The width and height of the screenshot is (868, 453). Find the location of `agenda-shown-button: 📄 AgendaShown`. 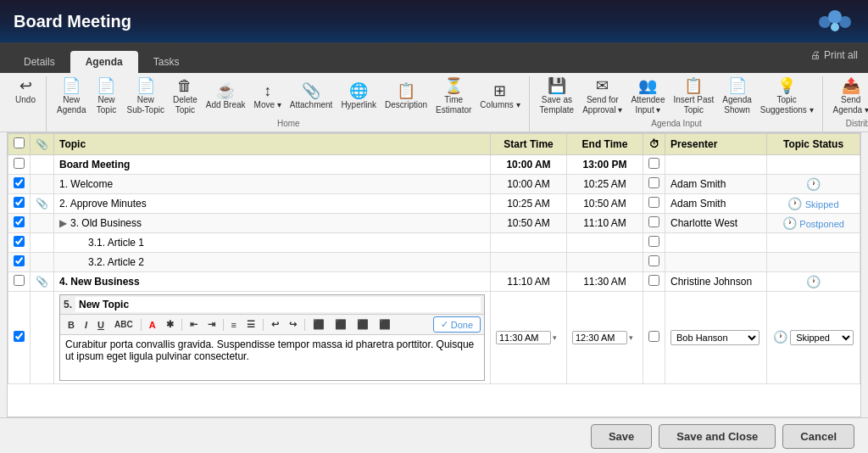

agenda-shown-button: 📄 AgendaShown is located at coordinates (737, 97).